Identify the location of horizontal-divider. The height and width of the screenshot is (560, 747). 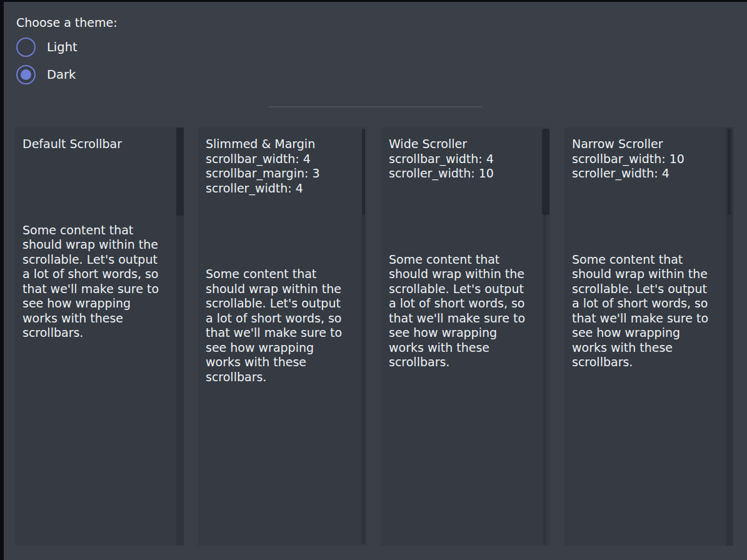
(376, 107).